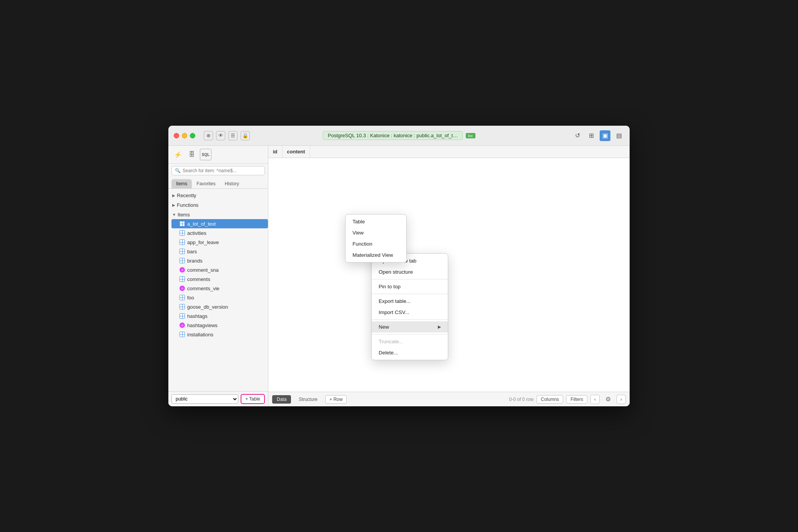 This screenshot has height=532, width=798. Describe the element at coordinates (410, 307) in the screenshot. I see `context-menu: Open in new tab Open structure Pin to to…` at that location.